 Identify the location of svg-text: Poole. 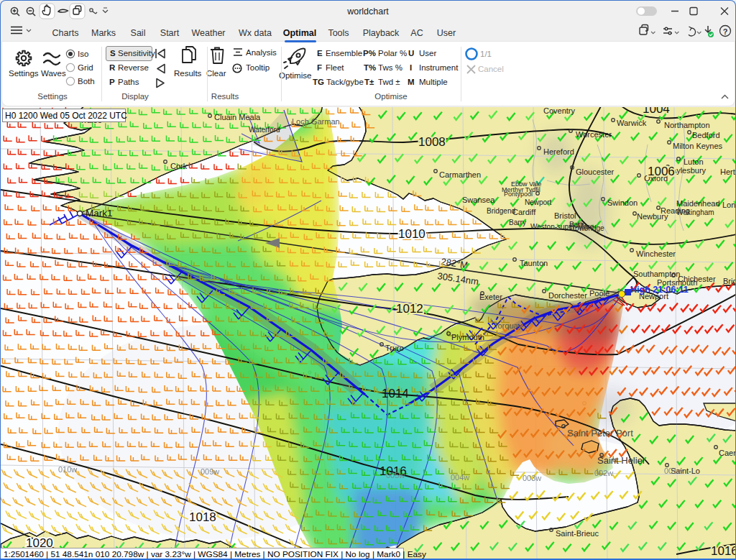
(599, 293).